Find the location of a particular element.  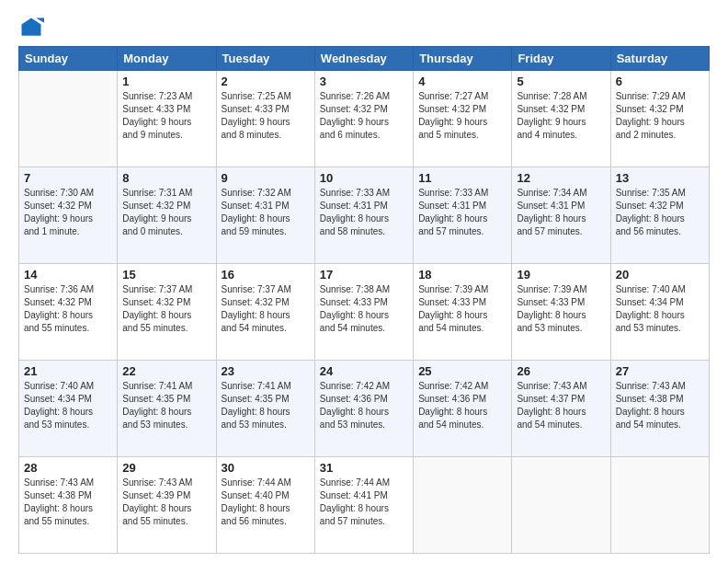

day-details: Sunrise: 7:34 AM Sunset: 4:31 PM Dayligh… is located at coordinates (561, 213).